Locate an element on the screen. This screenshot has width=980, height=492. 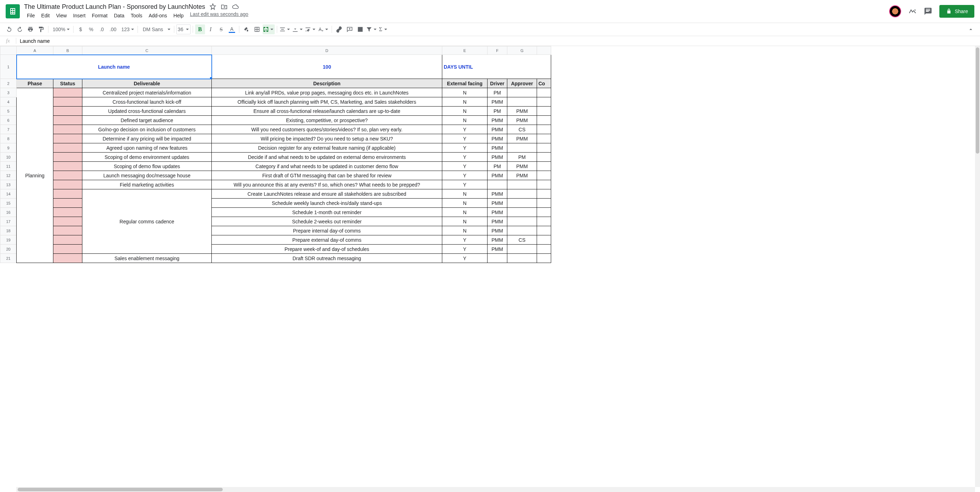
insert-chart-button is located at coordinates (360, 29).